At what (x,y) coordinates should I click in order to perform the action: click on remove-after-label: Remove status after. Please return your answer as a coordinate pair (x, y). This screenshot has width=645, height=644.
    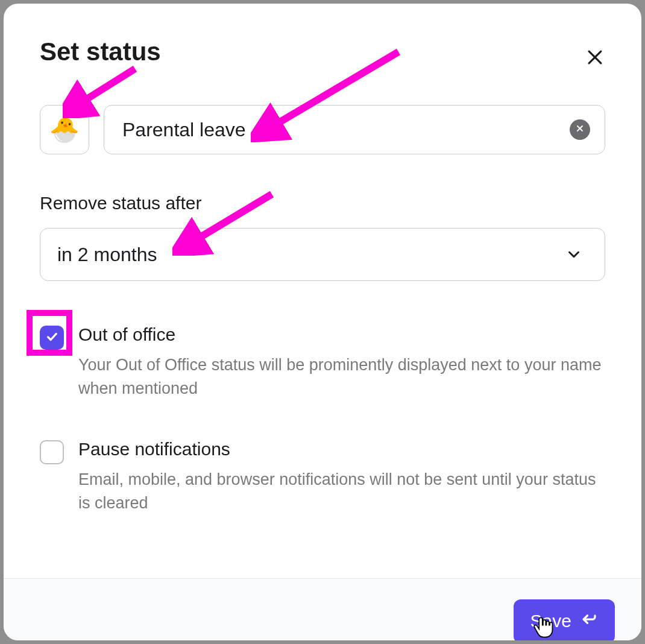
    Looking at the image, I should click on (322, 203).